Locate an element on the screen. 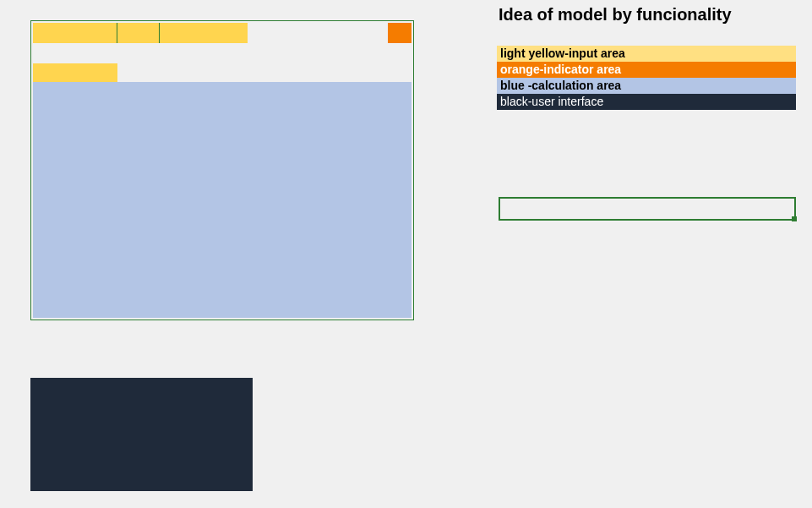 The image size is (812, 508). indicator-area-cell is located at coordinates (400, 33).